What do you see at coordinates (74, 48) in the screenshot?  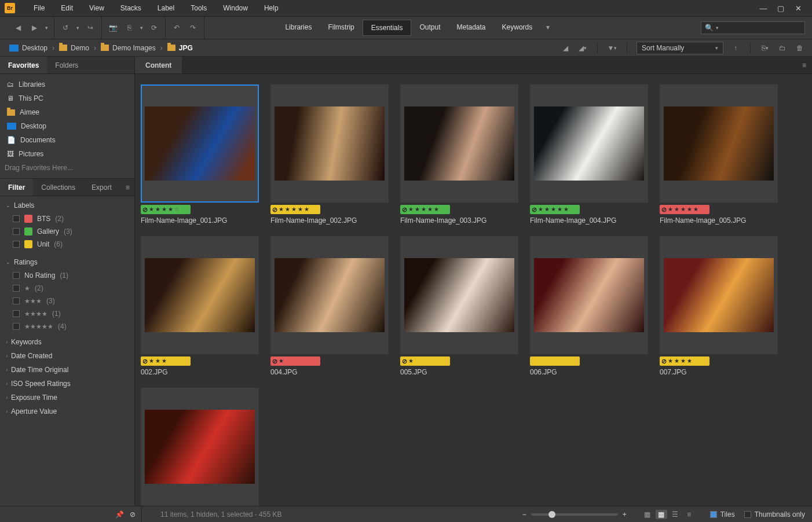 I see `crumb-demo: Demo` at bounding box center [74, 48].